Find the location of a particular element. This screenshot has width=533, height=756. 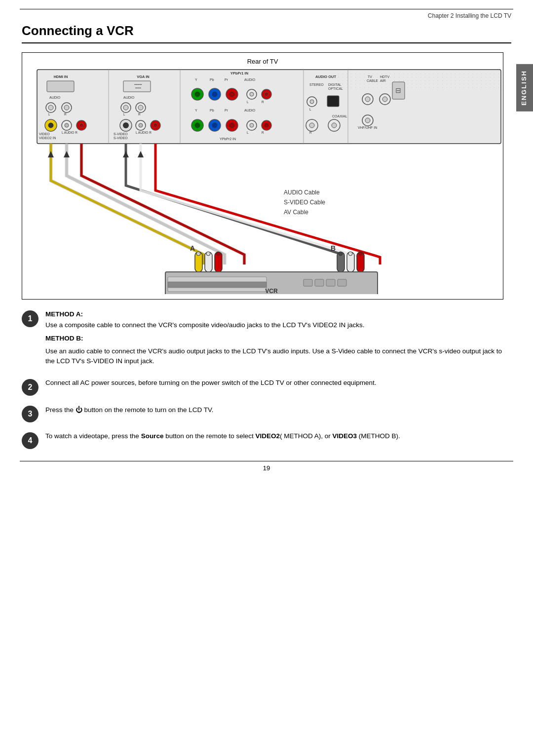

svg-text: VIDEO is located at coordinates (44, 134).